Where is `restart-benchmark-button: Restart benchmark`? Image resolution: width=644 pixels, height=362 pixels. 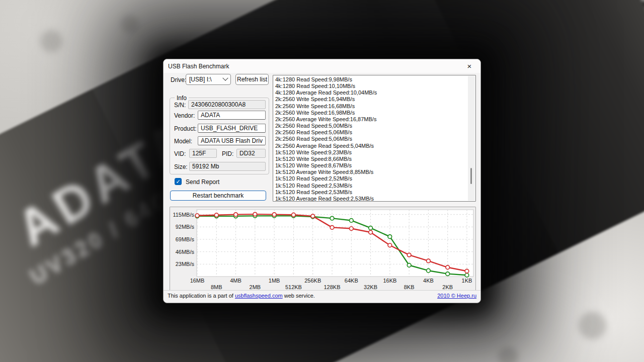
restart-benchmark-button: Restart benchmark is located at coordinates (218, 196).